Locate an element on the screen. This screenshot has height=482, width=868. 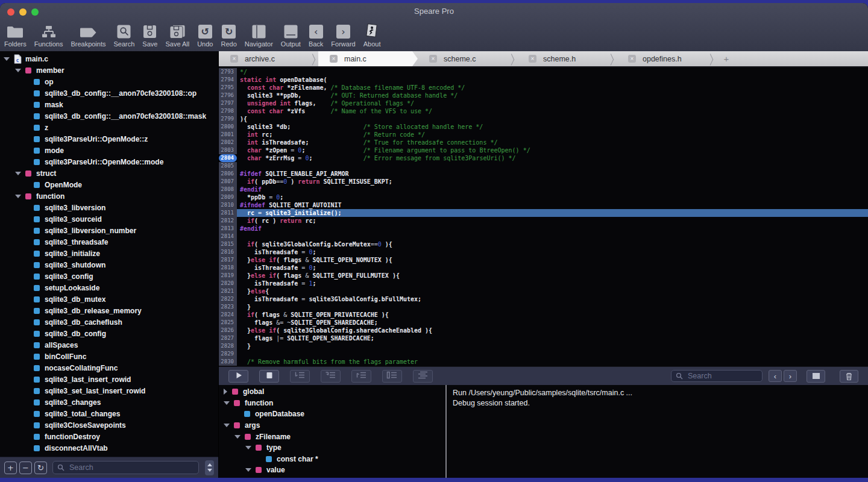
variable-0x00007ffeefbff8c8: 0x00007ffeefbff8c8 is located at coordinates (332, 477).